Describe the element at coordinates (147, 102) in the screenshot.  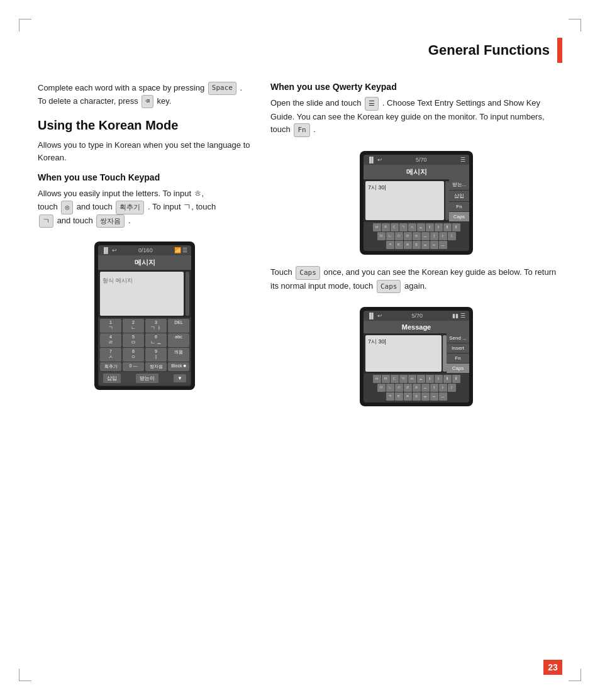
I see `delete-button-icon: ⌫` at that location.